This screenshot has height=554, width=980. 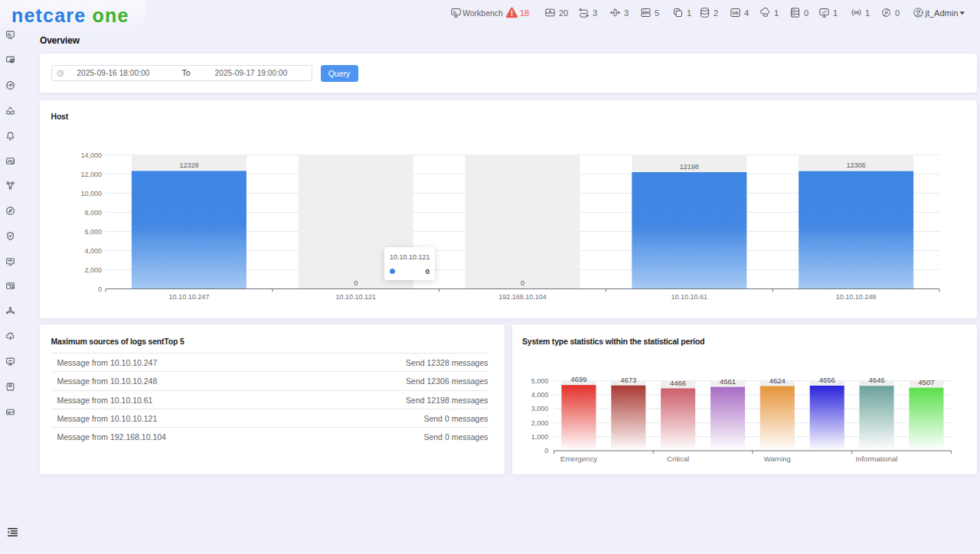 I want to click on svg-text: 12,000, so click(x=91, y=174).